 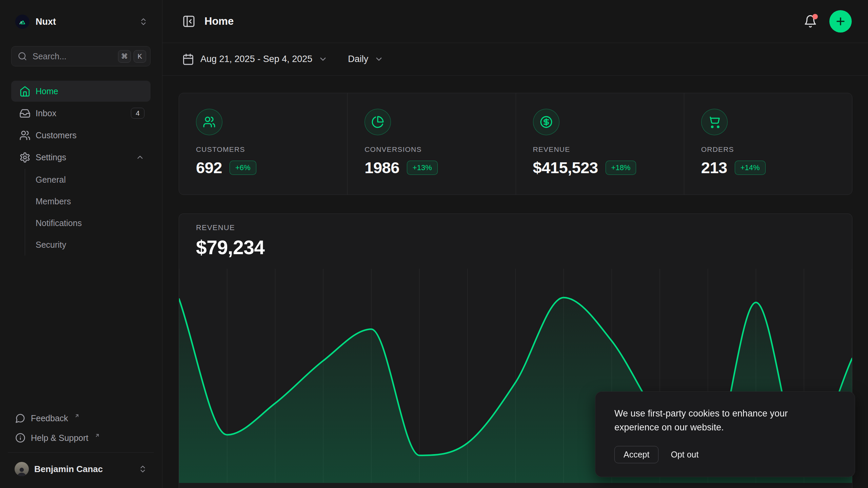 What do you see at coordinates (87, 212) in the screenshot?
I see `settings-subnav: General Members Notifications Security` at bounding box center [87, 212].